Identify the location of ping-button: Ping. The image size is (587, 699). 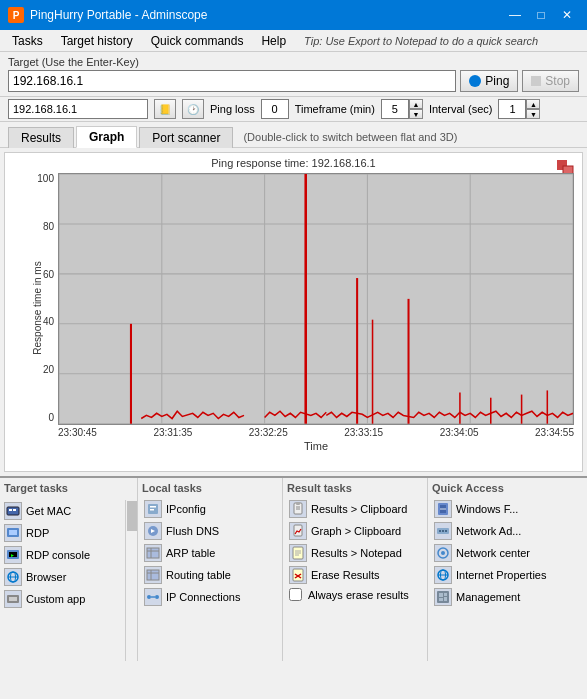
(489, 81).